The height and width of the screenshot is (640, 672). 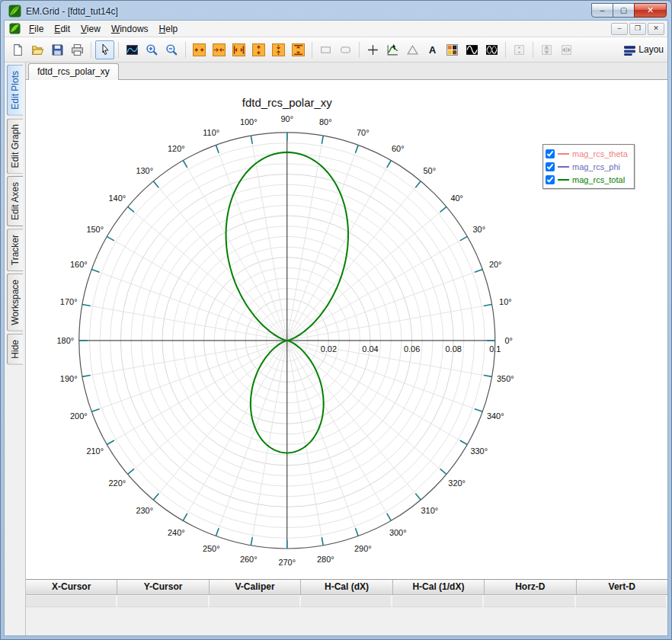 I want to click on open-folder-button, so click(x=38, y=50).